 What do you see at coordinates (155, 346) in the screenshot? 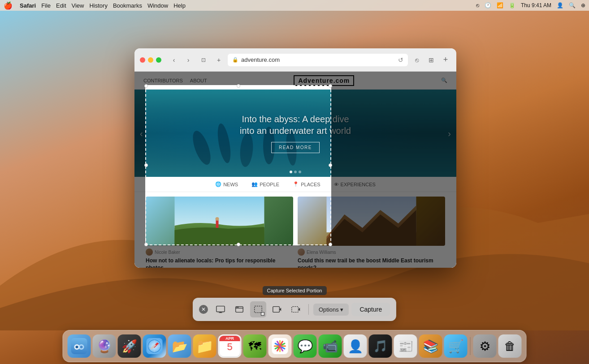
I see `dock-icon-safari` at bounding box center [155, 346].